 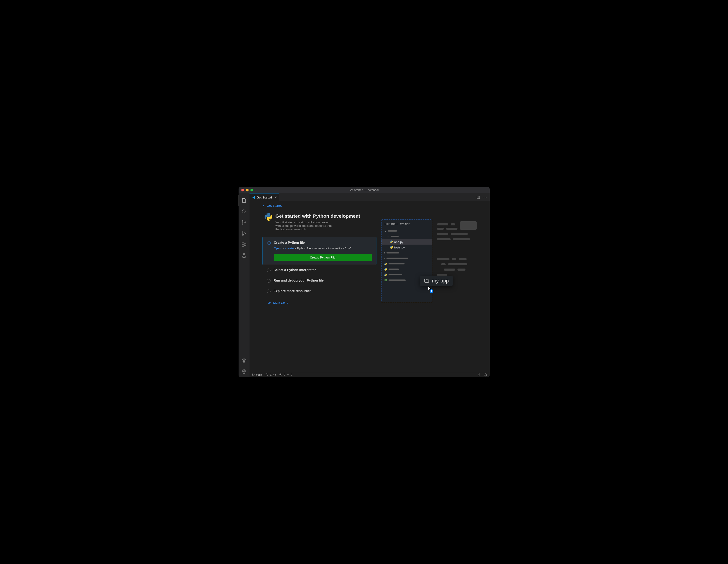 What do you see at coordinates (400, 248) in the screenshot?
I see `illus-file-tests: tests.py` at bounding box center [400, 248].